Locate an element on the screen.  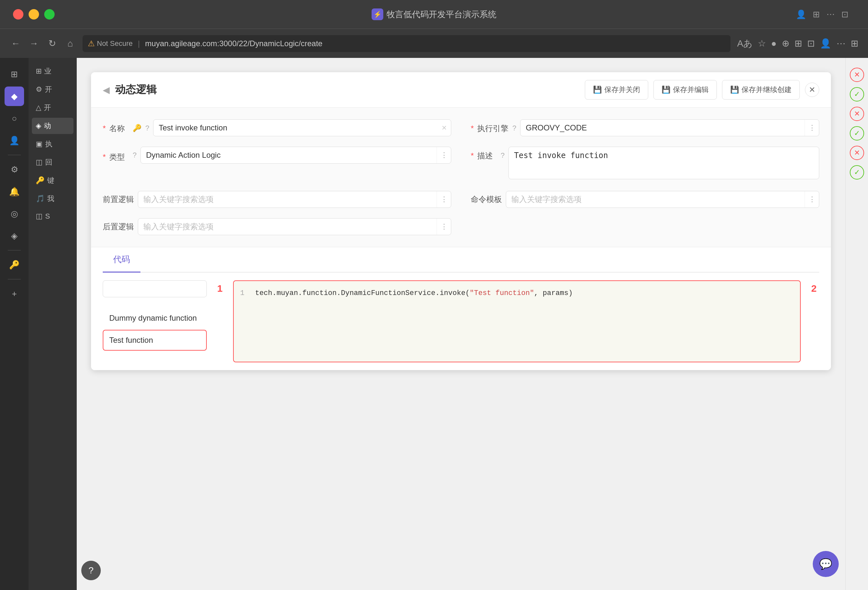
code-editor: 1 tech.muyan.function.DynamicFunctionSer… is located at coordinates (517, 321).